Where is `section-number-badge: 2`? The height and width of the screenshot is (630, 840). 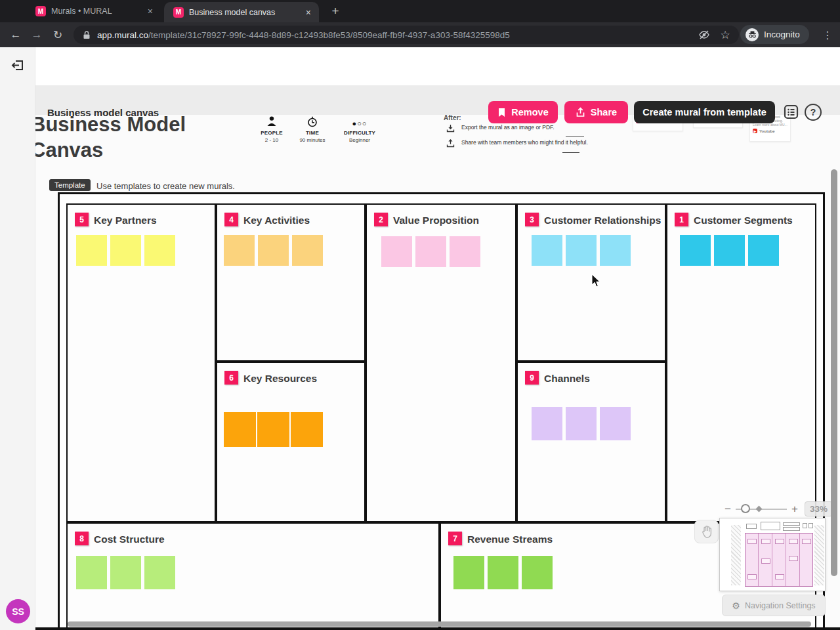 section-number-badge: 2 is located at coordinates (381, 219).